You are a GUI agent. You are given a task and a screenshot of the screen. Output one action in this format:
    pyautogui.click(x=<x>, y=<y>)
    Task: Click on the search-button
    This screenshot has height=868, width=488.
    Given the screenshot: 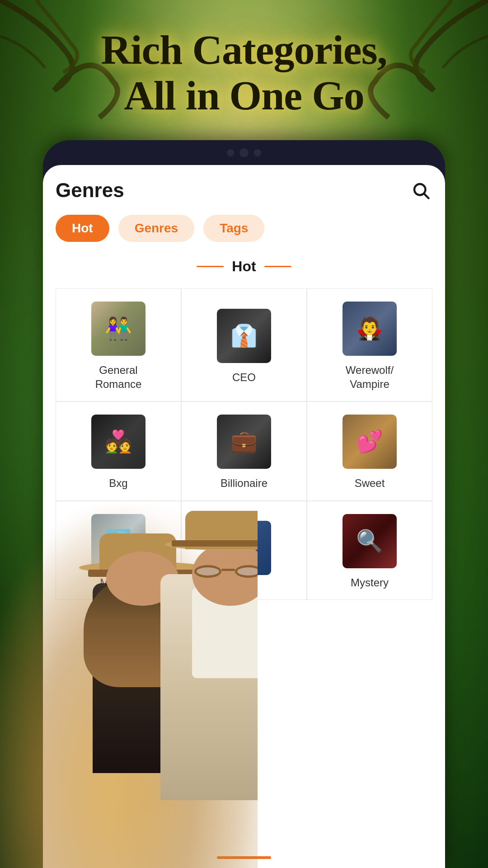 What is the action you would take?
    pyautogui.click(x=421, y=190)
    